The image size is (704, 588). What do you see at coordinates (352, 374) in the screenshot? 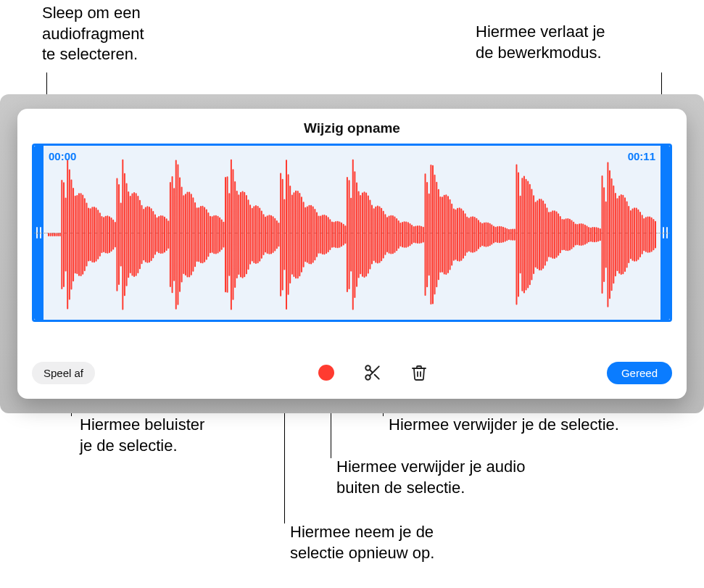
I see `toolbar: Speel af` at bounding box center [352, 374].